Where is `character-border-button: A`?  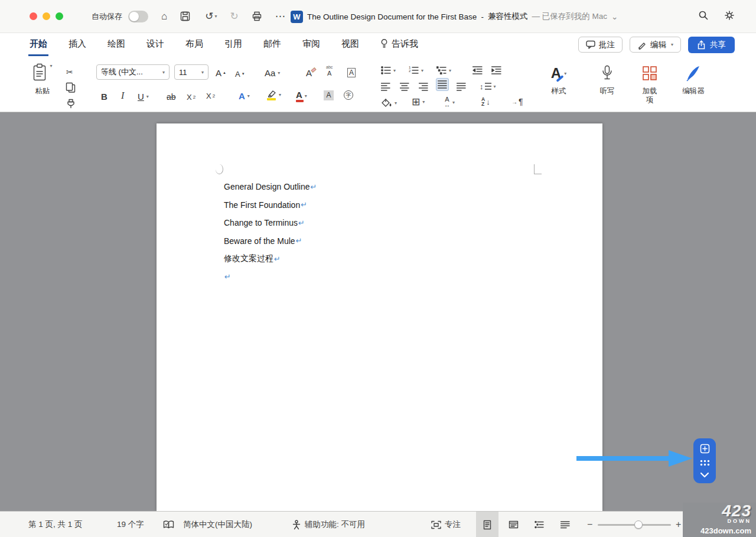
character-border-button: A is located at coordinates (351, 73).